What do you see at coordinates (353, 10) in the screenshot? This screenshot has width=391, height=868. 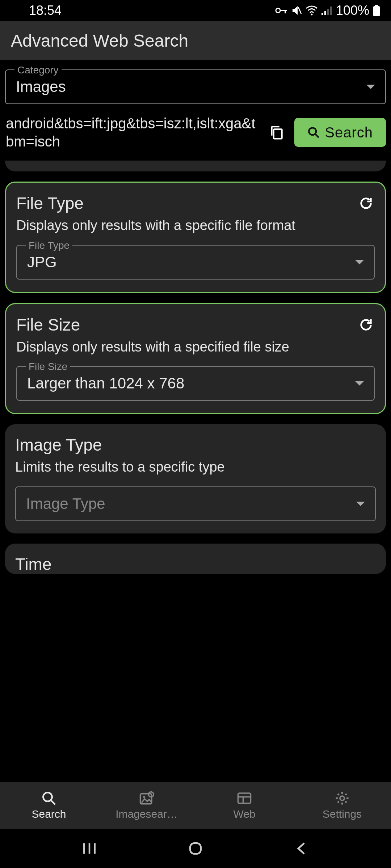 I see `status-battery-text: 100%` at bounding box center [353, 10].